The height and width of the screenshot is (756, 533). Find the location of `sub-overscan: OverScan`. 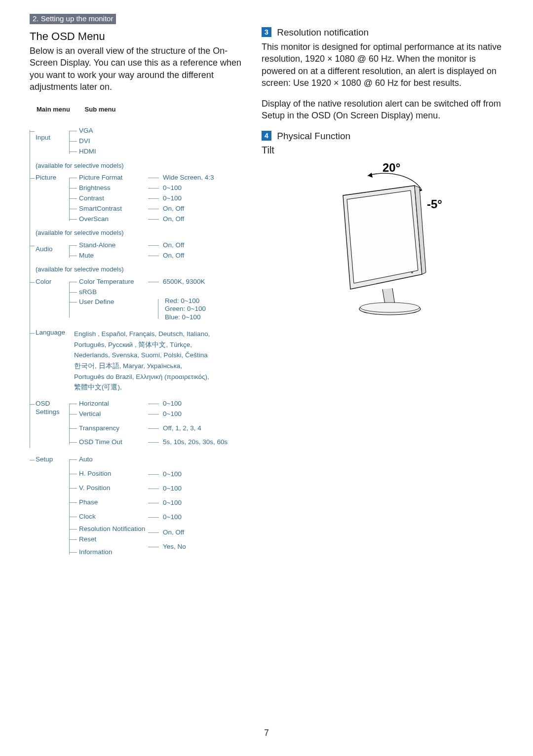

sub-overscan: OverScan is located at coordinates (111, 219).